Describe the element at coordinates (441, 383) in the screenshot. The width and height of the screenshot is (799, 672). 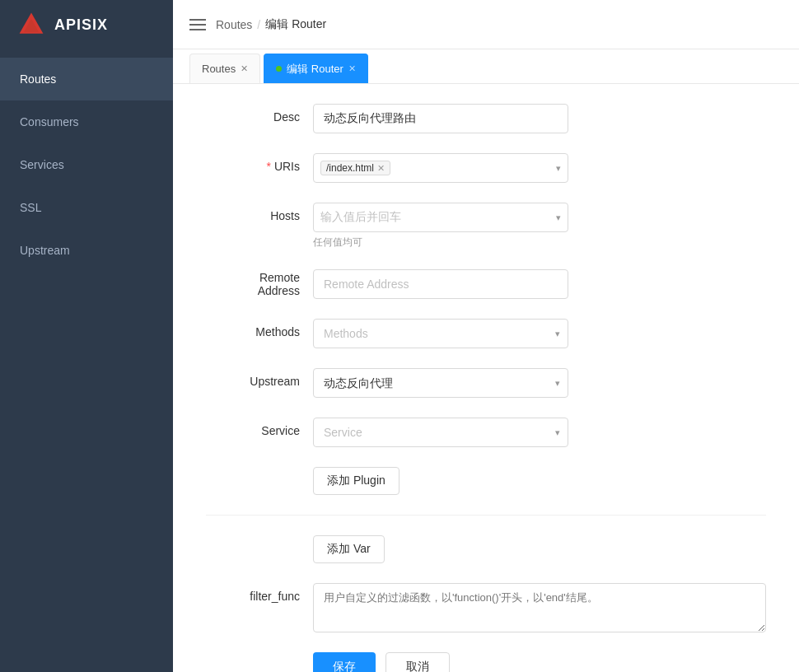
I see `upstream-select-wrapper: 动态反向代理 ▾` at that location.